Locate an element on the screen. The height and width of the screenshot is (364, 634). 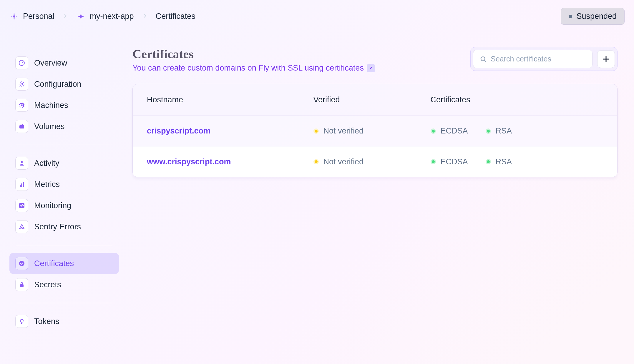
sidebar-item-label: Metrics is located at coordinates (47, 185).